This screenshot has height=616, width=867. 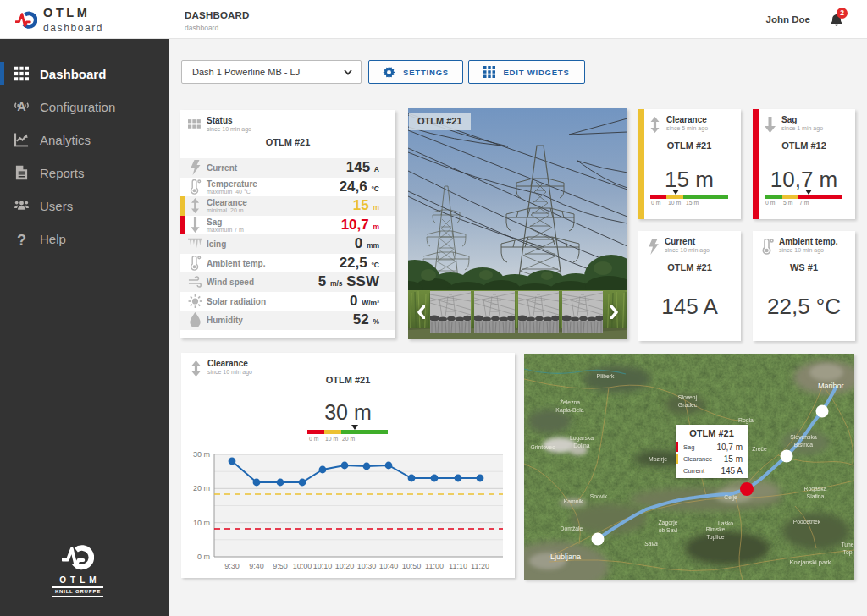 What do you see at coordinates (848, 553) in the screenshot?
I see `svg-text: Top` at bounding box center [848, 553].